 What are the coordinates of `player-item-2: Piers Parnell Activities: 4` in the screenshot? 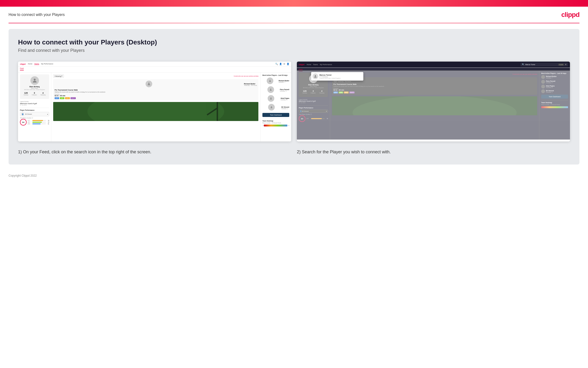 It's located at (276, 90).